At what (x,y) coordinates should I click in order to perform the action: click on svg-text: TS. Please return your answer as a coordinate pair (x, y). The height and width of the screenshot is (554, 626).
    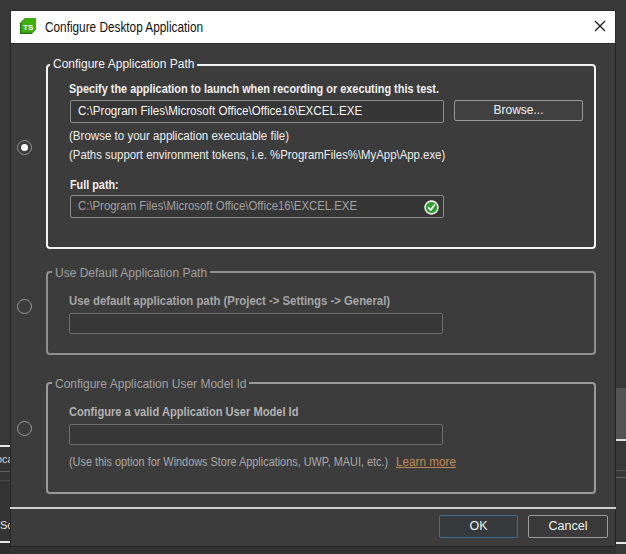
    Looking at the image, I should click on (28, 26).